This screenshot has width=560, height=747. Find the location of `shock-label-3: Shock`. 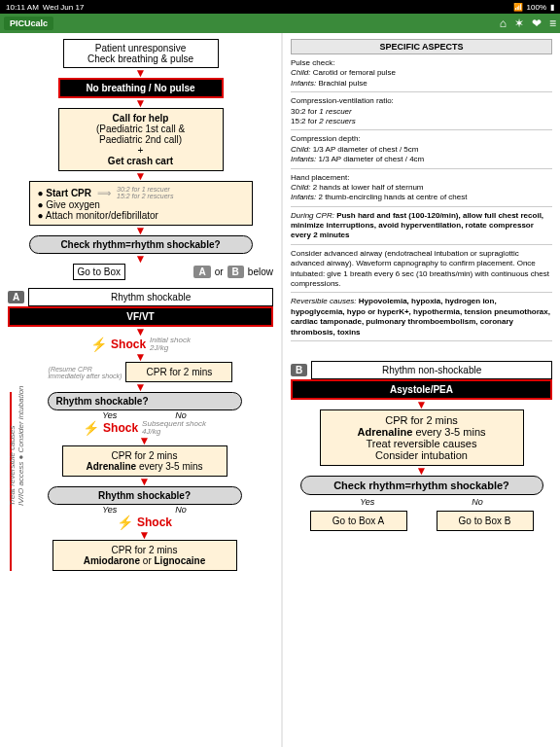

shock-label-3: Shock is located at coordinates (155, 522).